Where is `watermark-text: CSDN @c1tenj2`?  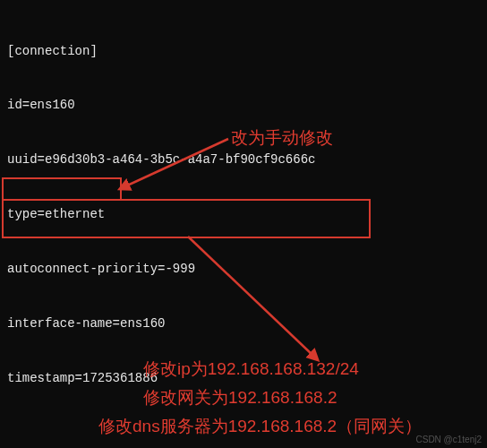 watermark-text: CSDN @c1tenj2 is located at coordinates (449, 441).